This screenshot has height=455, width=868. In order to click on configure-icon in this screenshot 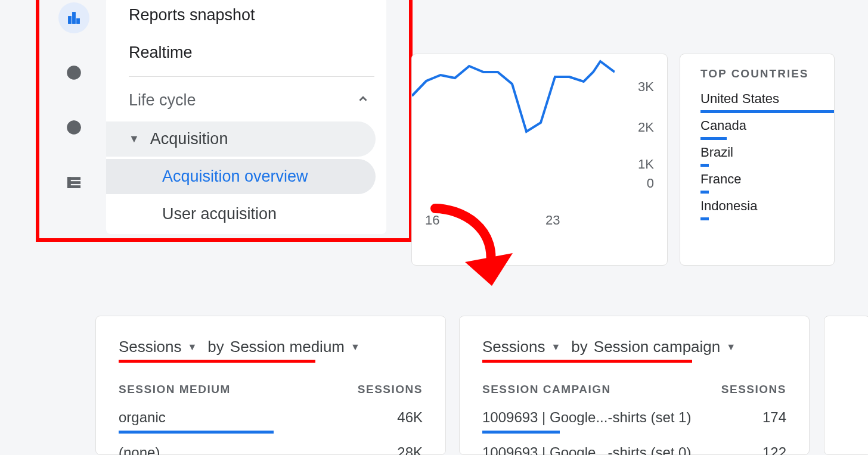, I will do `click(74, 182)`.